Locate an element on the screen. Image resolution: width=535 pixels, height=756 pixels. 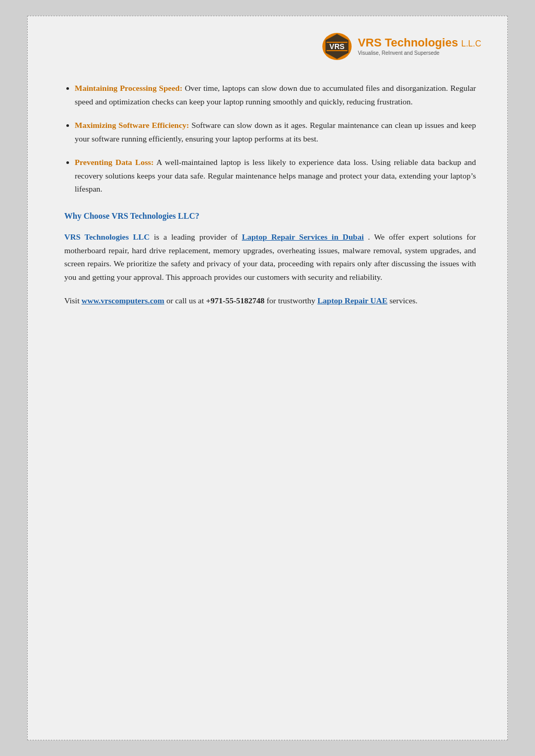
list-item-data-loss: Preventing Data Loss: A well-maintained … is located at coordinates (275, 175).